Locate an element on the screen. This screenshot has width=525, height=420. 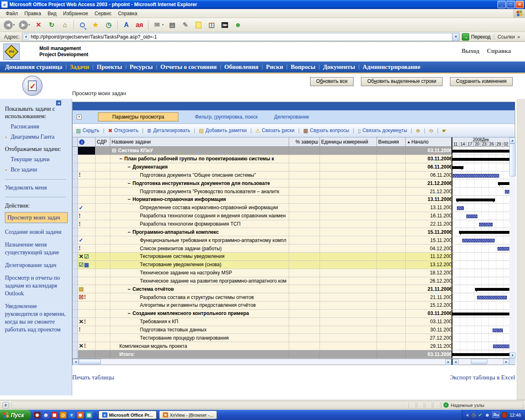
task-name-cell: −Подготовка инструктивных документов для… is located at coordinates (200, 183).